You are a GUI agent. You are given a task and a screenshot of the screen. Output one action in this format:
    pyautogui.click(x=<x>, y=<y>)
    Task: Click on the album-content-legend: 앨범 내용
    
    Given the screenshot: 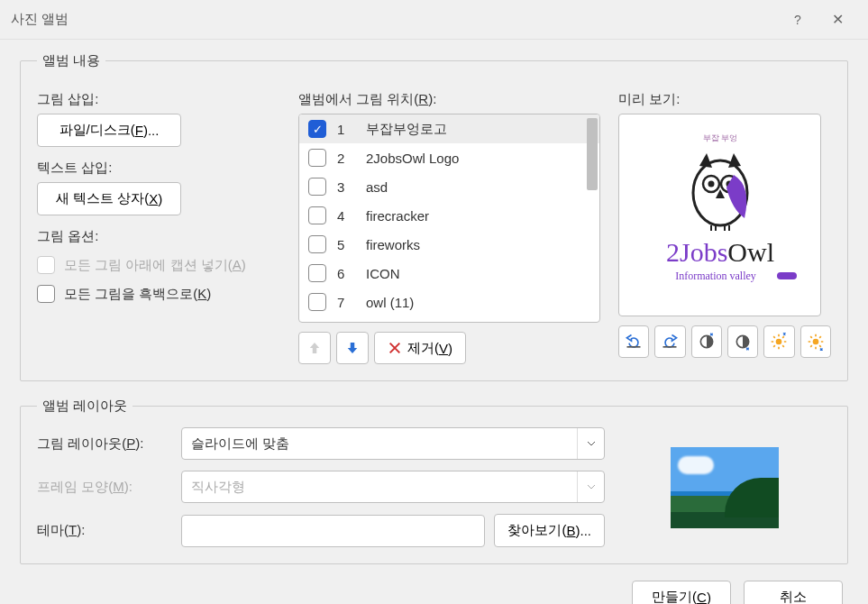 What is the action you would take?
    pyautogui.click(x=71, y=61)
    